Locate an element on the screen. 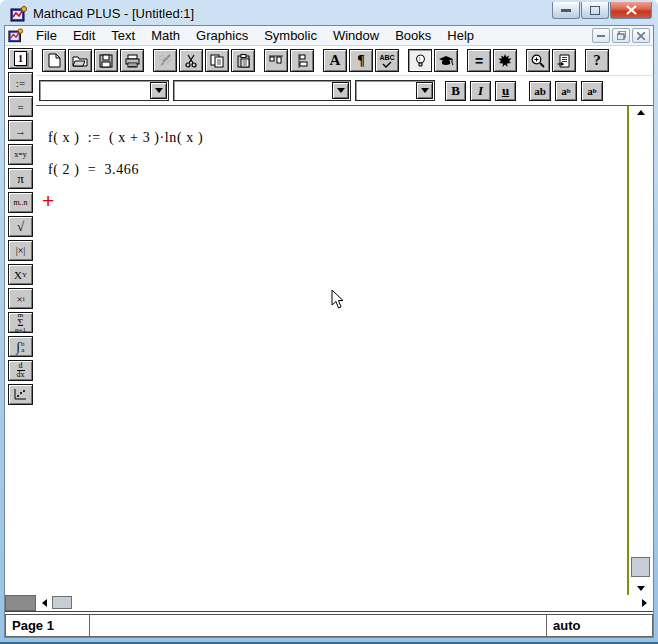  math-region-evaluation: f( 2 ) = 3.466 is located at coordinates (94, 170).